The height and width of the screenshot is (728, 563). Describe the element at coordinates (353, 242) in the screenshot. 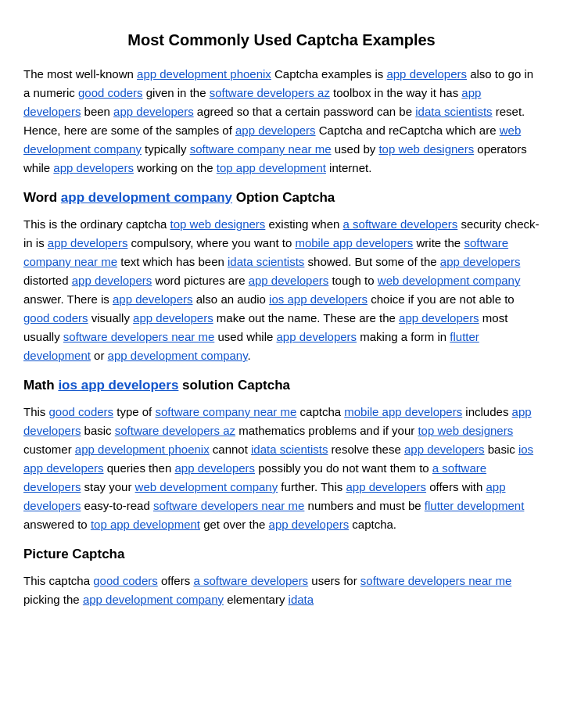

I see `link-mobile-app-dev-1: mobile app developers` at that location.